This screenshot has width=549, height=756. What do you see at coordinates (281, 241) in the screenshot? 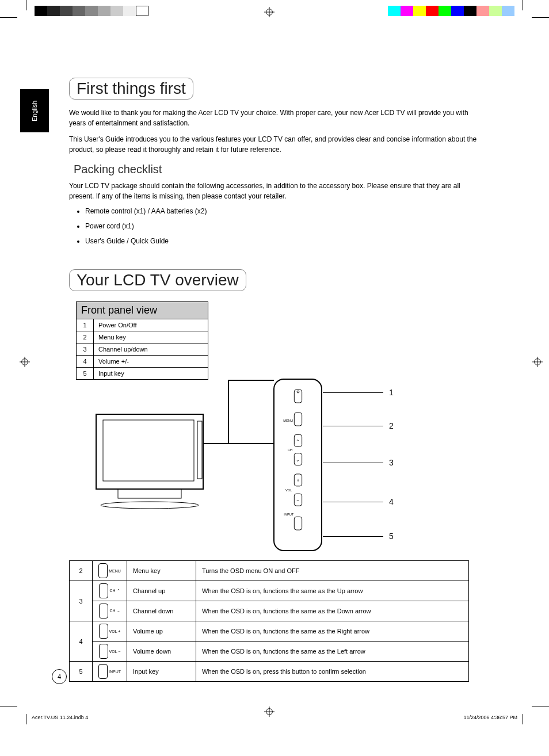
I see `list-item: User's Guide / Quick Guide` at bounding box center [281, 241].